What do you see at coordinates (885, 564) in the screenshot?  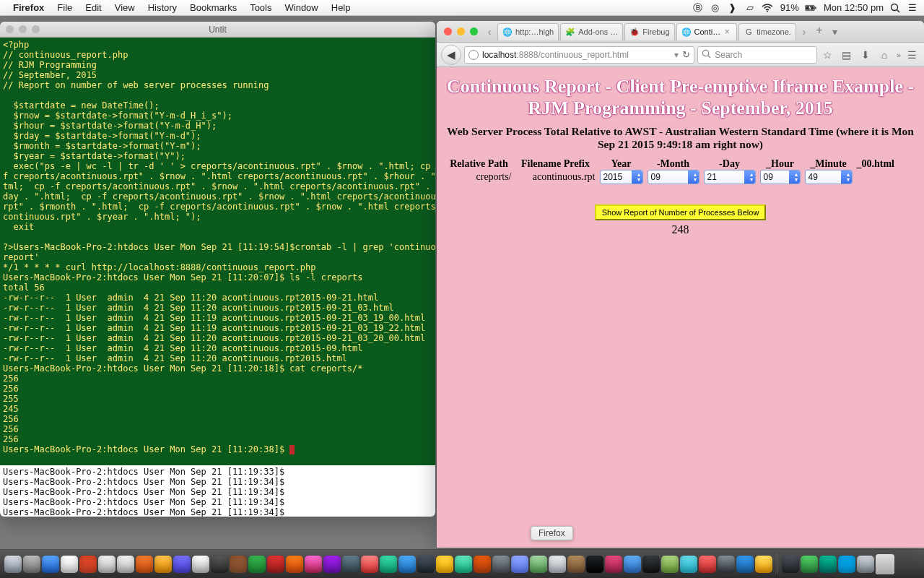 I see `trash-icon` at bounding box center [885, 564].